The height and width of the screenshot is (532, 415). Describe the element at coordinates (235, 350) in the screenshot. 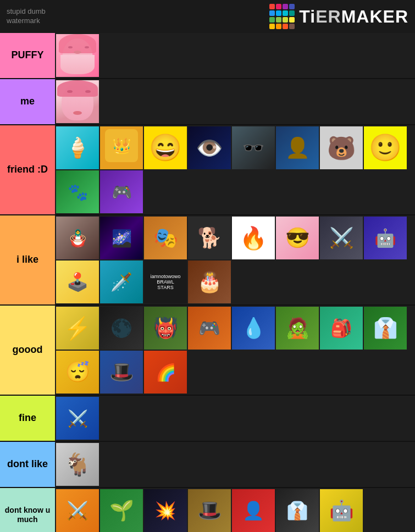

I see `tier-items-goood: ⚡ 🌑 👹 🎮 💧` at that location.